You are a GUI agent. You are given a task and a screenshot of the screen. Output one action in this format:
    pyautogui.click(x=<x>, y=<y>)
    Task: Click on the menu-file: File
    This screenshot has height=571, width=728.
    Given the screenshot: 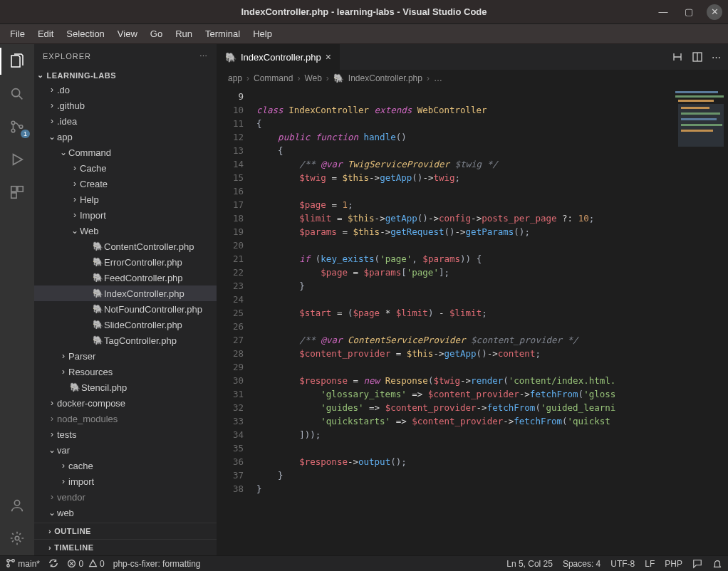 What is the action you would take?
    pyautogui.click(x=17, y=34)
    